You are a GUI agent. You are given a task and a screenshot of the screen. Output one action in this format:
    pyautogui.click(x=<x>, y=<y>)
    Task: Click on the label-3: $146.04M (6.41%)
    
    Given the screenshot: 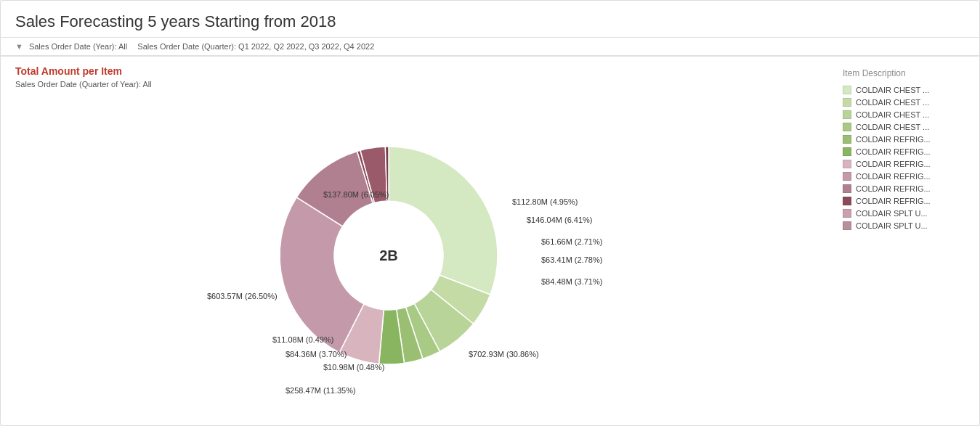 What is the action you would take?
    pyautogui.click(x=559, y=220)
    